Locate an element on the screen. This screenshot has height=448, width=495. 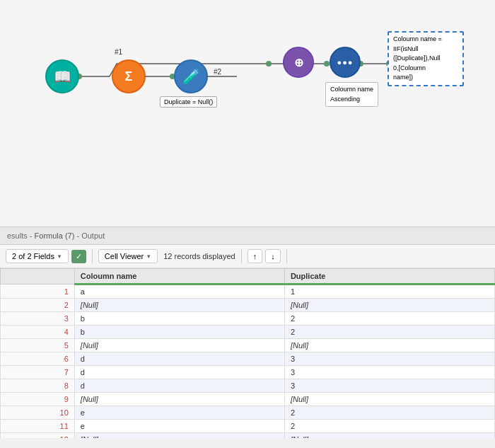
col-header-record is located at coordinates (38, 277).